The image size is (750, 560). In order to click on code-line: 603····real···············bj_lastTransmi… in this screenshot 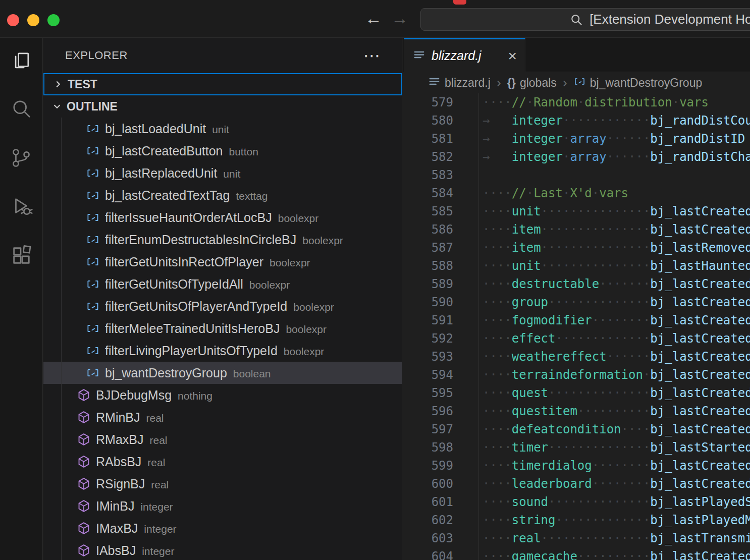, I will do `click(576, 538)`.